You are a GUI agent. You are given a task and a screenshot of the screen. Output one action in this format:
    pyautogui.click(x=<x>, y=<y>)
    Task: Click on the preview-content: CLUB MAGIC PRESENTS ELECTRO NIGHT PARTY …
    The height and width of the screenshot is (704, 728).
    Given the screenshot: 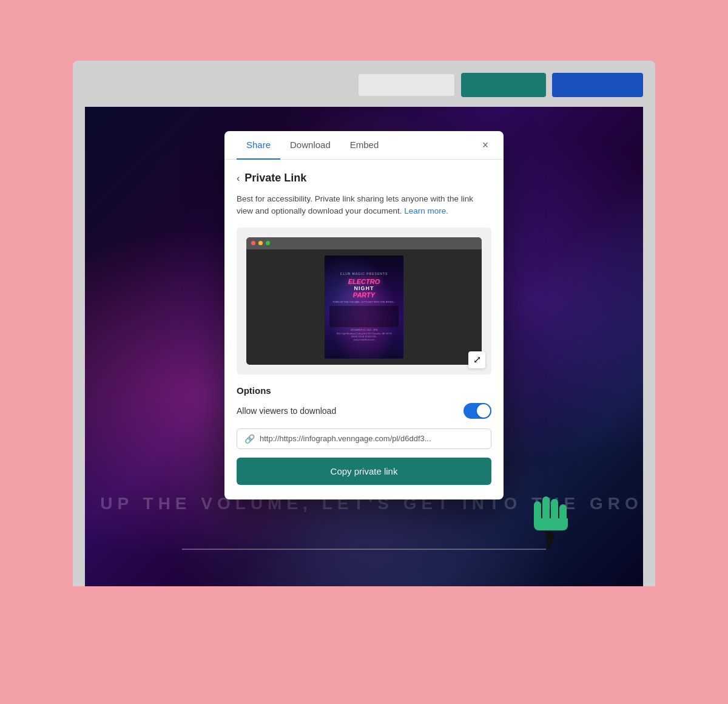 What is the action you would take?
    pyautogui.click(x=364, y=307)
    